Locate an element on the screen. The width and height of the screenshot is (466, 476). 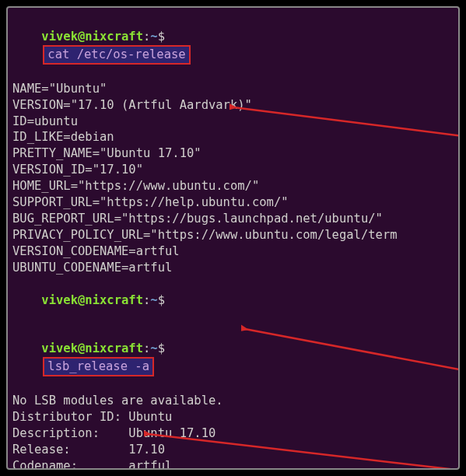
output-line: UBUNTU_CODENAME=artful is located at coordinates (233, 268).